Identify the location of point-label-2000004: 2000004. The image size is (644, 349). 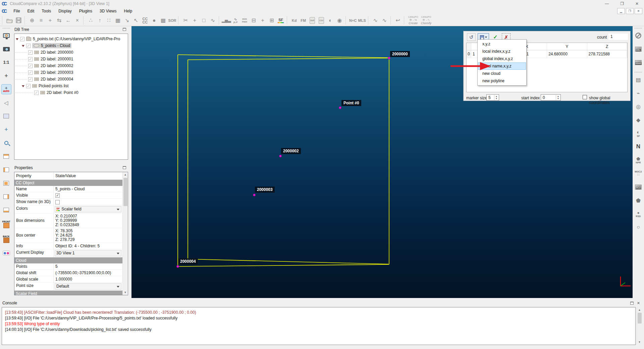
(188, 261).